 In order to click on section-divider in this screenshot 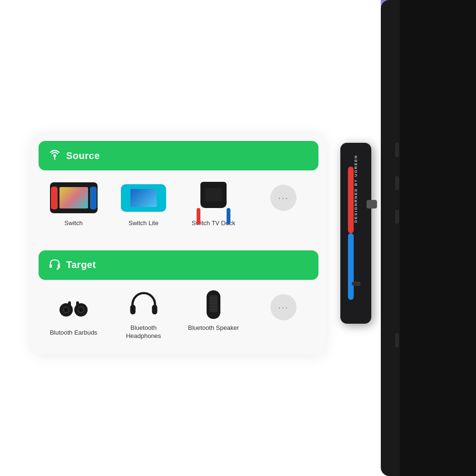, I will do `click(178, 240)`.